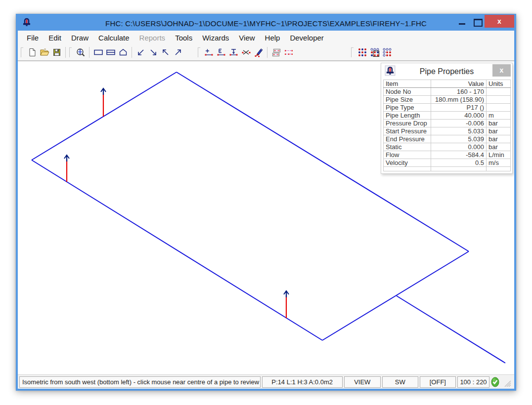  I want to click on arrow-southwest-icon, so click(140, 52).